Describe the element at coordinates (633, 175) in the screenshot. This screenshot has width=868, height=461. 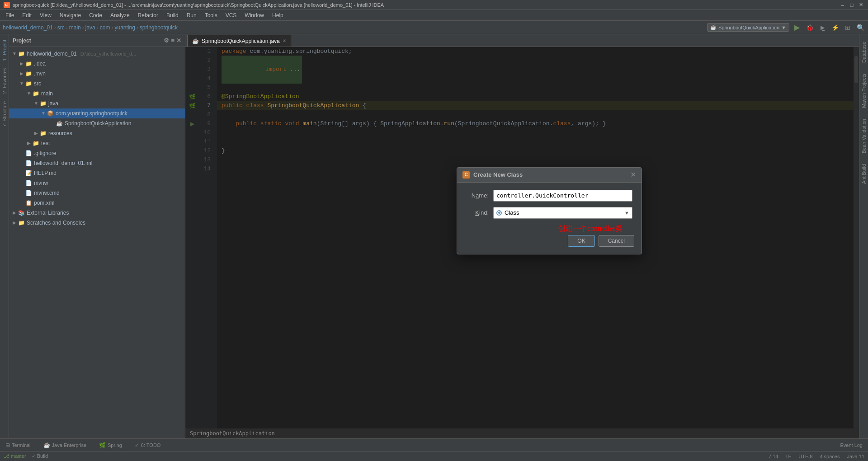
I see `dialog-close-button: ✕` at that location.